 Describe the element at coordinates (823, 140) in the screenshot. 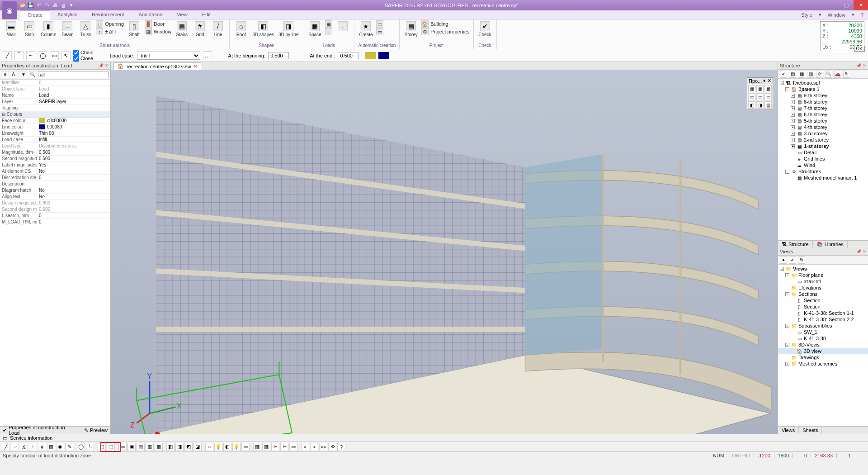

I see `tree-node: +▤2-nd storey` at that location.